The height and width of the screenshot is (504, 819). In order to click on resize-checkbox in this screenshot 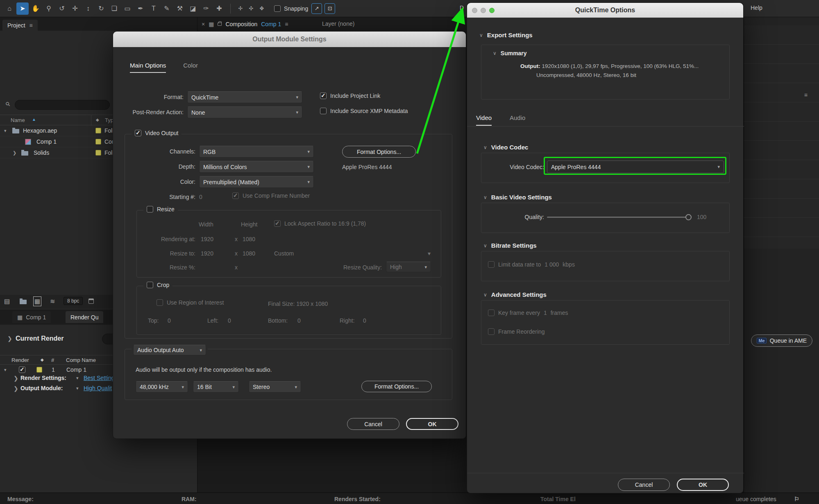, I will do `click(150, 209)`.